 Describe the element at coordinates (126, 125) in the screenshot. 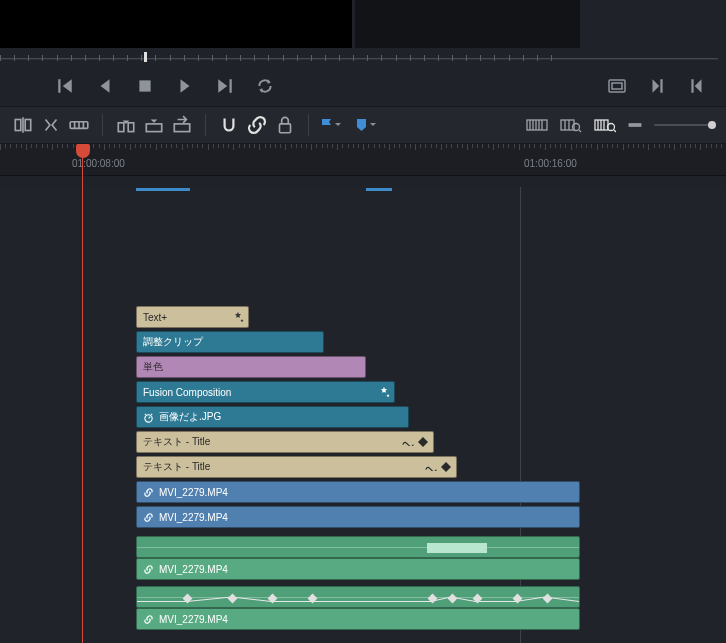

I see `insert-clip-icon` at that location.